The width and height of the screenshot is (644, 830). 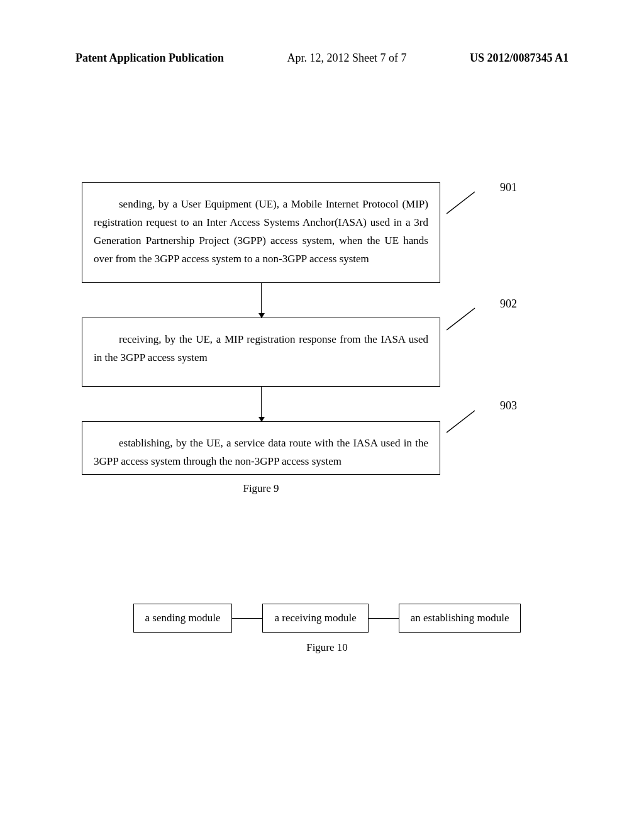 What do you see at coordinates (327, 618) in the screenshot?
I see `modules-row: a sending module a receiving module an e…` at bounding box center [327, 618].